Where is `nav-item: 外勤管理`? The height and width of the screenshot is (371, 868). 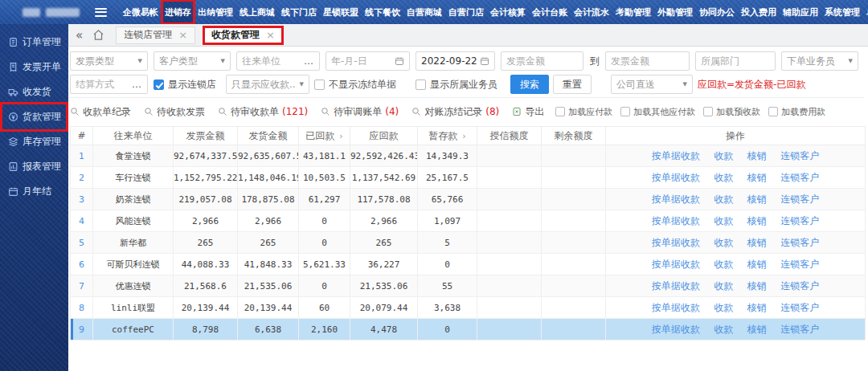 nav-item: 外勤管理 is located at coordinates (675, 12).